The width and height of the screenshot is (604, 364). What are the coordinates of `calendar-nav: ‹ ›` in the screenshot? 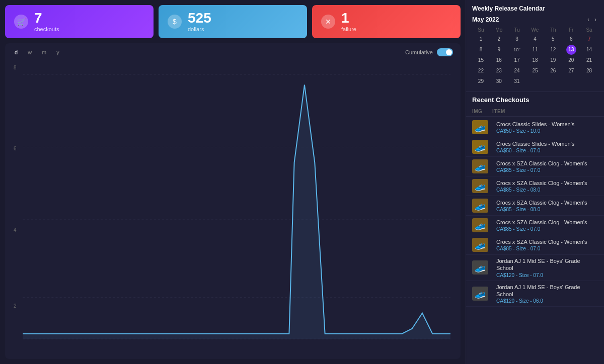 It's located at (592, 20).